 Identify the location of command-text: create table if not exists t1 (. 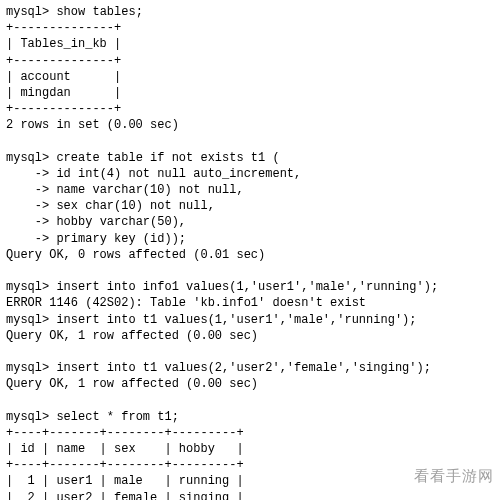
(168, 158).